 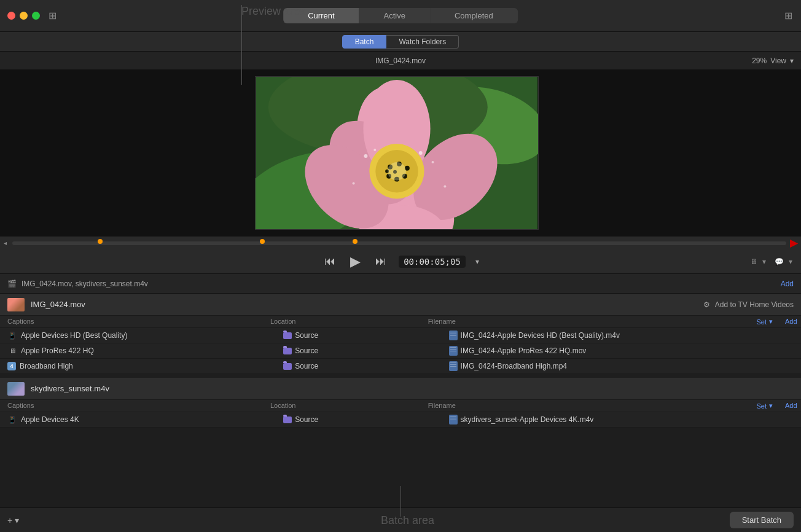 I want to click on batch-add-button: Add, so click(x=787, y=284).